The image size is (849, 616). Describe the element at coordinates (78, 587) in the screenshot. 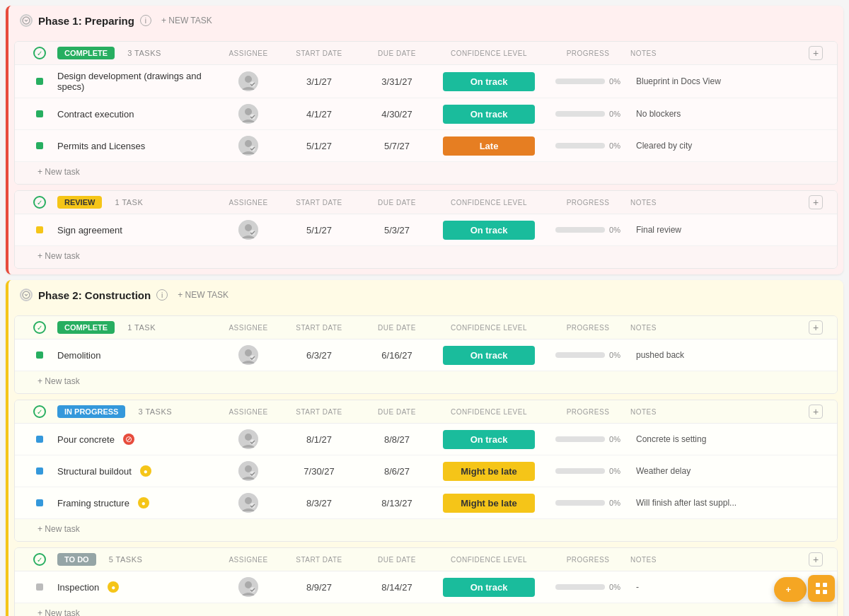

I see `task-name: Inspection` at that location.